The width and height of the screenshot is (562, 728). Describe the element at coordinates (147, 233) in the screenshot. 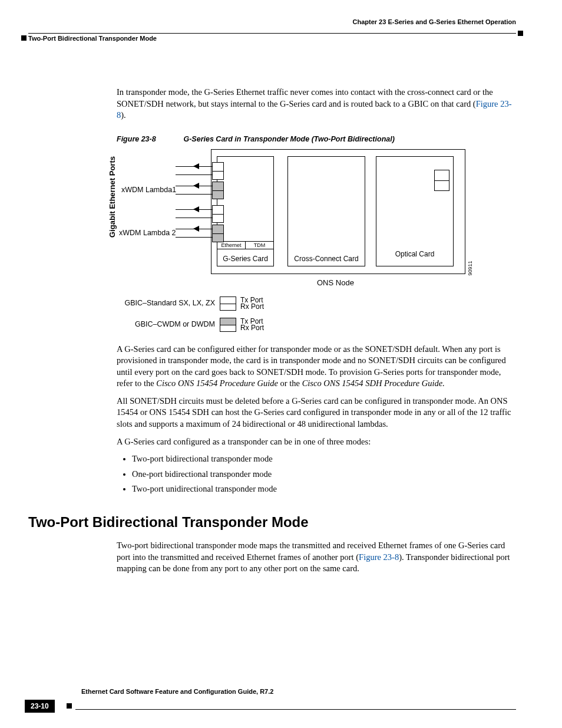

I see `lambda2-label: xWDM Lambda 2` at that location.